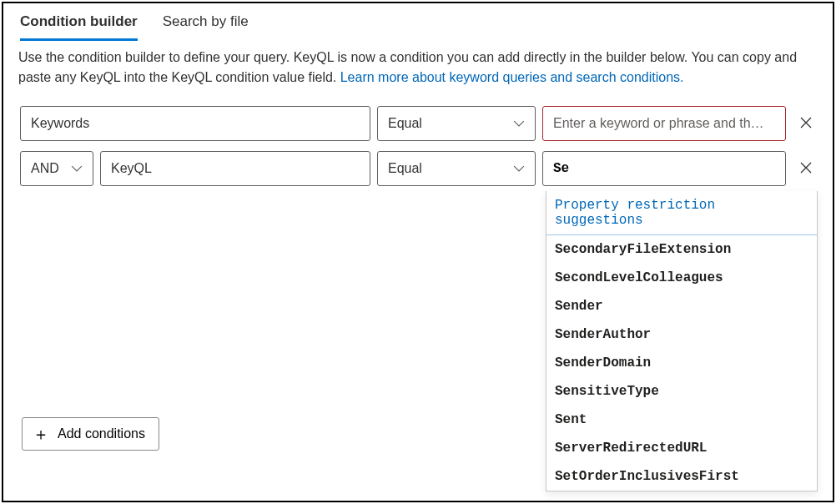  I want to click on value-input-keyql: Se, so click(664, 169).